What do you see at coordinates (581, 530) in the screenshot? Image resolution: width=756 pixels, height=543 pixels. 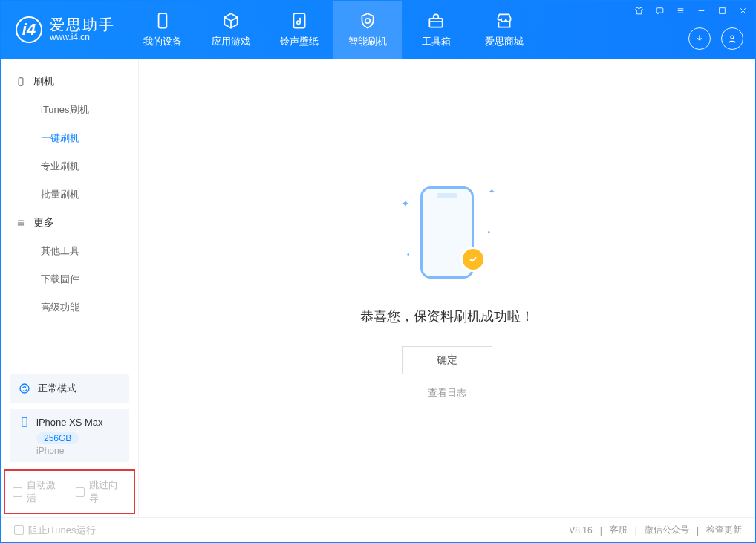 I see `version-label: V8.16` at bounding box center [581, 530].